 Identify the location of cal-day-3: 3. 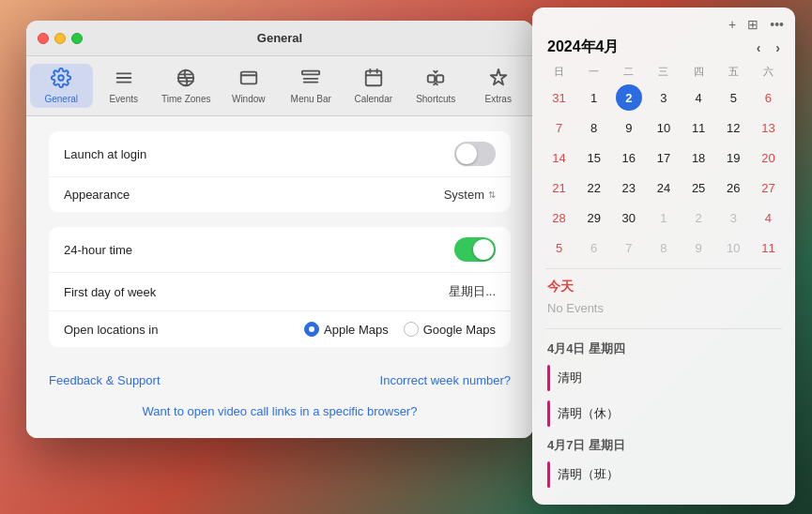
(664, 98).